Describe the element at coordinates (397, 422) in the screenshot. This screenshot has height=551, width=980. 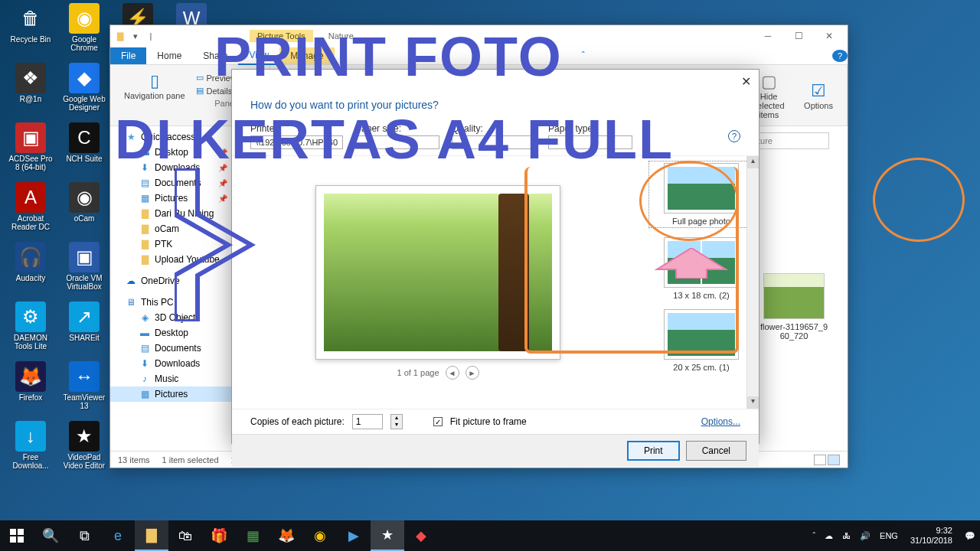
I see `copies-spinner: ▴▾` at that location.